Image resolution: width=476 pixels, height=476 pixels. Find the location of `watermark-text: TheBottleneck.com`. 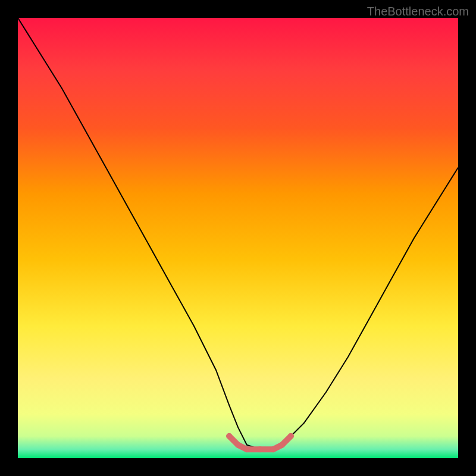

watermark-text: TheBottleneck.com is located at coordinates (418, 12).